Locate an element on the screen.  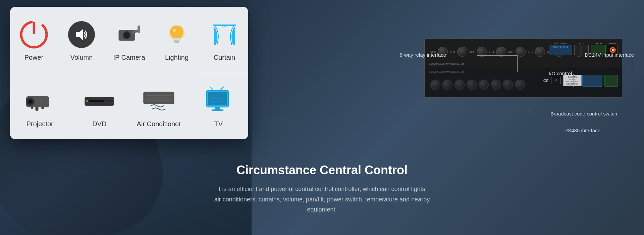
center-content: Circumstance Central Control It is an ef… is located at coordinates (322, 189).